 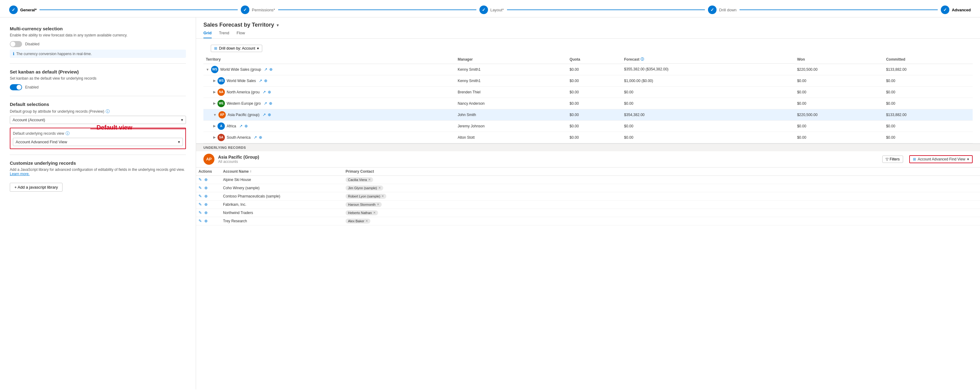 What do you see at coordinates (243, 92) in the screenshot?
I see `territory-name: North America (grou` at bounding box center [243, 92].